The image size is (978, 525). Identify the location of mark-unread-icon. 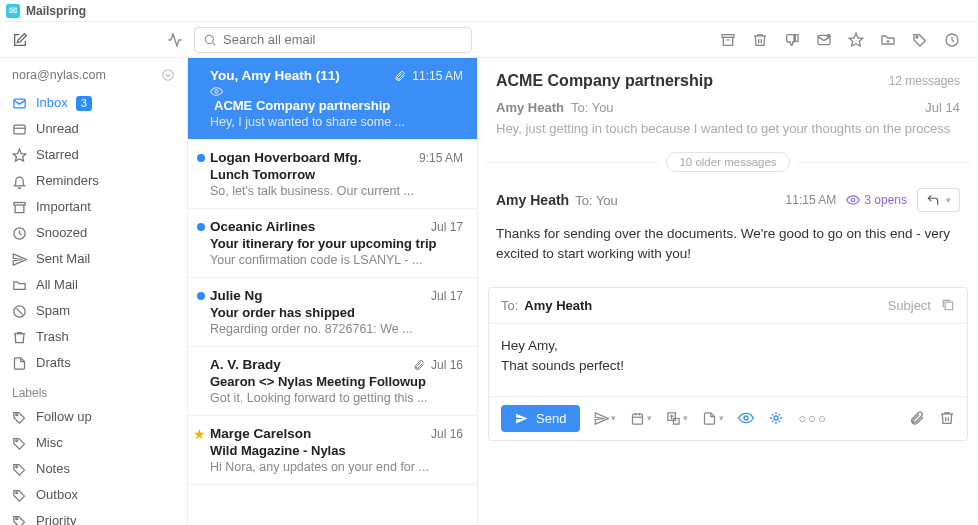
(824, 40).